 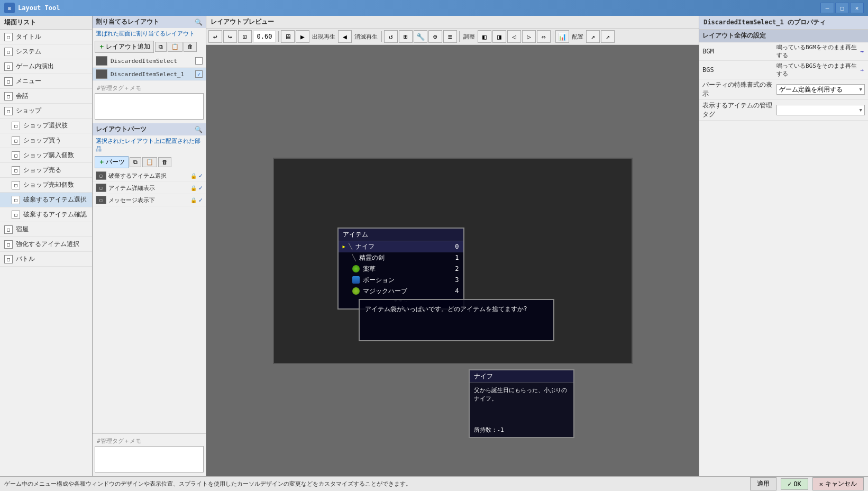 I want to click on part-item-2: □ メッセージ表示下 🔒 ✓, so click(x=149, y=200).